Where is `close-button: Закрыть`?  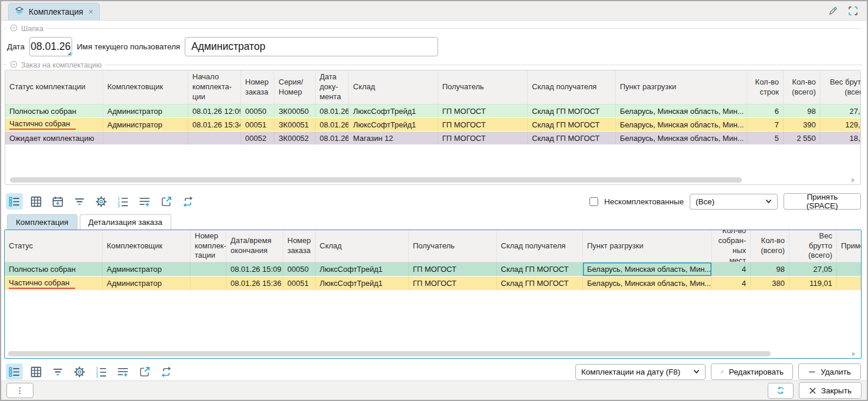 close-button: Закрыть is located at coordinates (830, 390).